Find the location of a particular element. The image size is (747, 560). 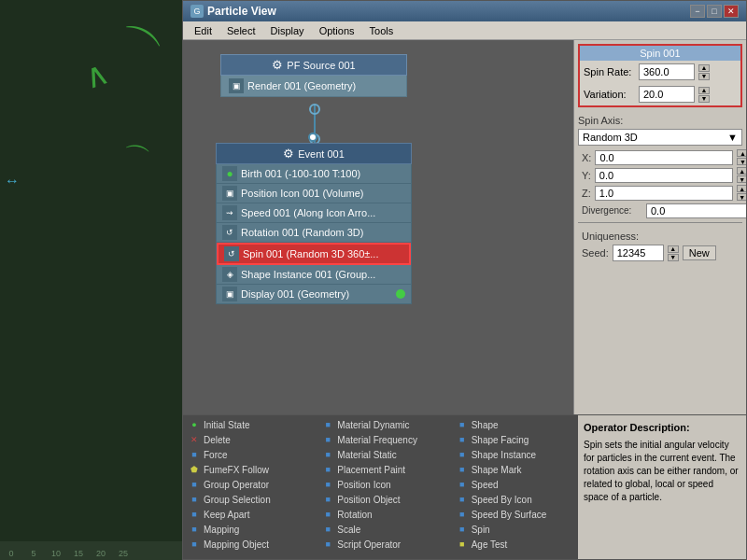

menu-edit: Edit is located at coordinates (204, 31).